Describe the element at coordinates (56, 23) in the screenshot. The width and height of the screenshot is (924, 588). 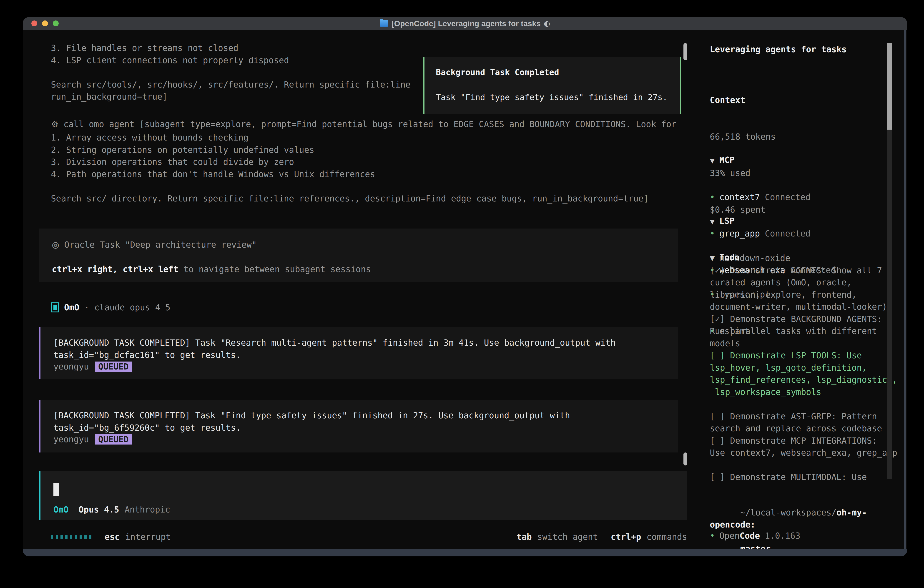
I see `zoom-button` at that location.